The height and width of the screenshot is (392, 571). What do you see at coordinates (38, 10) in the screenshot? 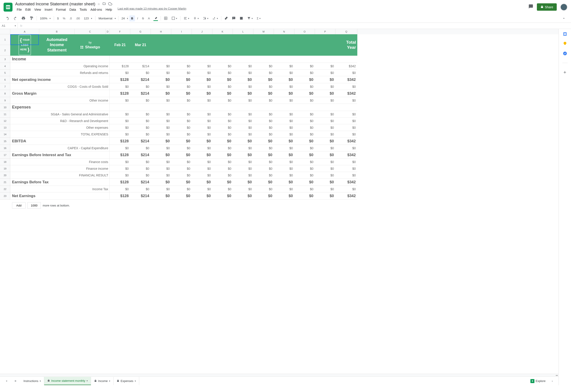
I see `menu-view: View` at bounding box center [38, 10].